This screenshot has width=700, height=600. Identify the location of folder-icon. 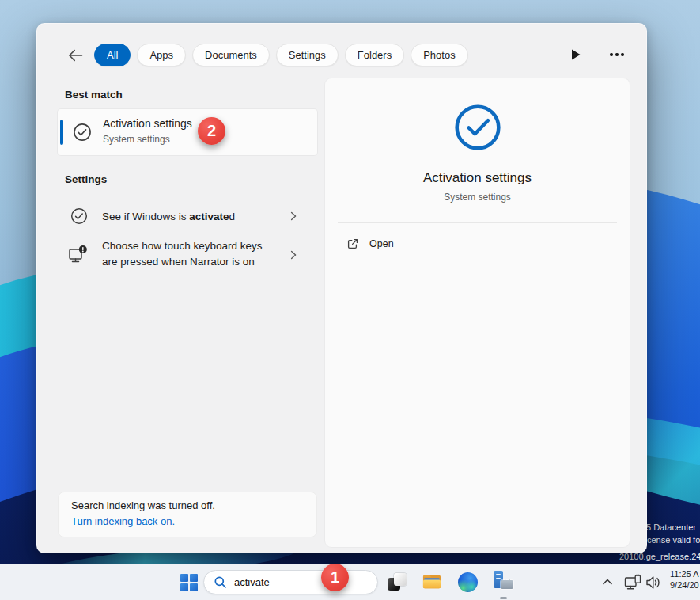
(432, 582).